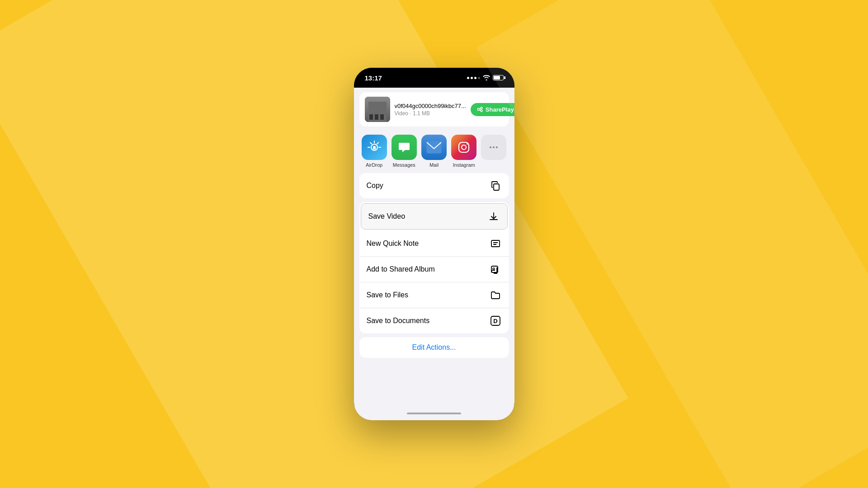  What do you see at coordinates (398, 321) in the screenshot?
I see `save-to-documents-label: Save to Documents` at bounding box center [398, 321].